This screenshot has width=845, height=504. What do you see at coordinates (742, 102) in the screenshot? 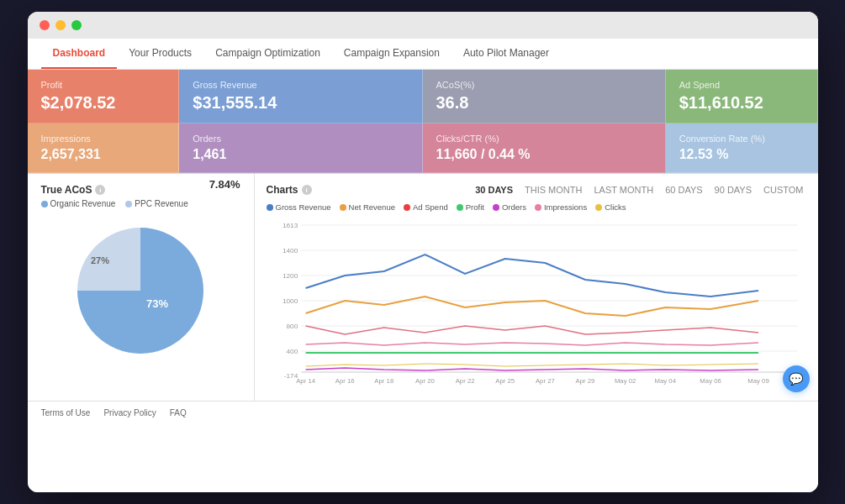
I see `ad-spend-value: $11,610.52` at bounding box center [742, 102].